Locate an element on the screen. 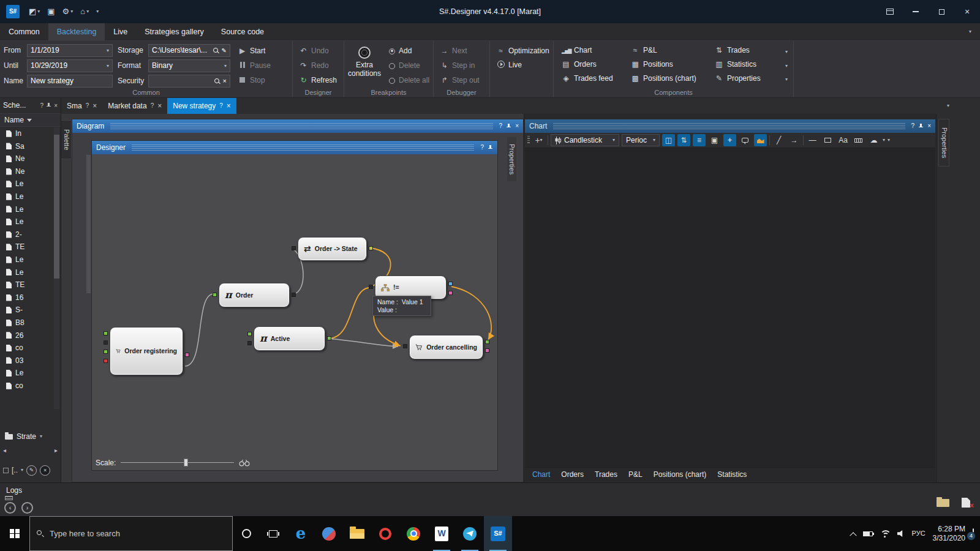 The height and width of the screenshot is (551, 980). tab-pnl: P&L is located at coordinates (636, 474).